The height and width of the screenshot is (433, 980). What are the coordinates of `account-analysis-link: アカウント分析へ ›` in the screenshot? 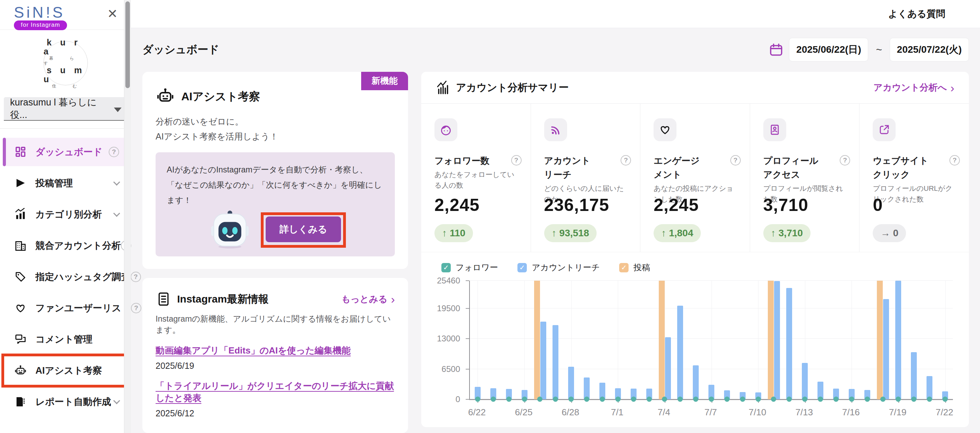 It's located at (914, 87).